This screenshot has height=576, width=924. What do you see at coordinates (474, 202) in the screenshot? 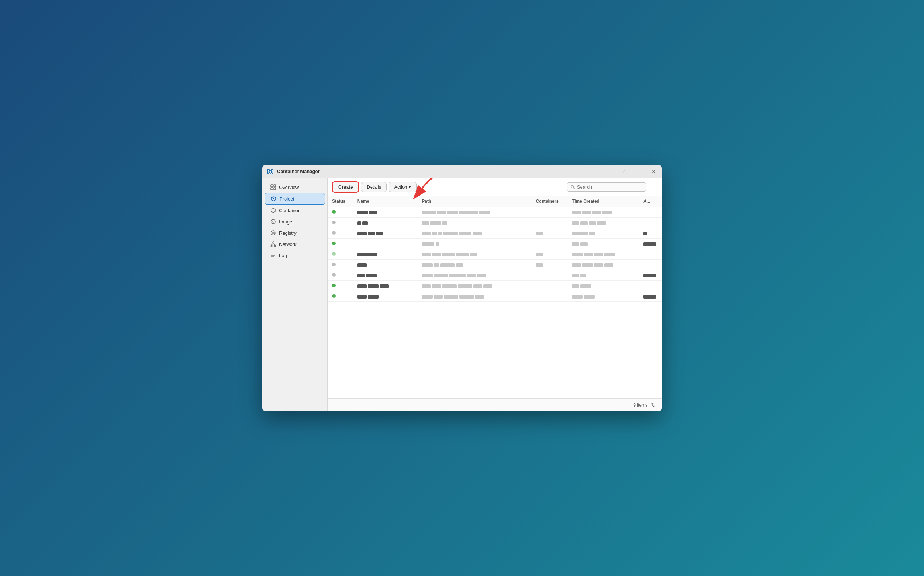
I see `col-path: Path` at bounding box center [474, 202].